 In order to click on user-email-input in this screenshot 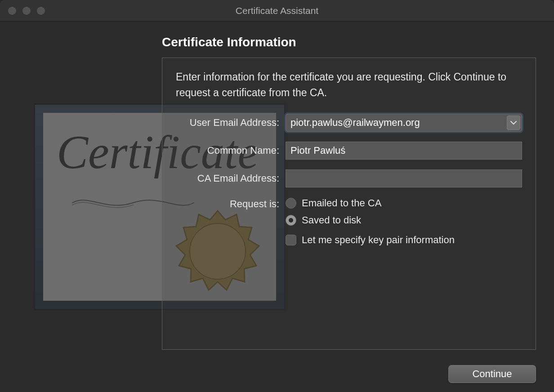, I will do `click(404, 123)`.